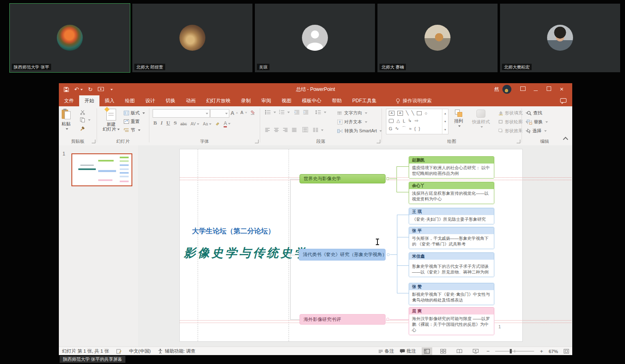  I want to click on block-arrow-icon: ⇨, so click(416, 121).